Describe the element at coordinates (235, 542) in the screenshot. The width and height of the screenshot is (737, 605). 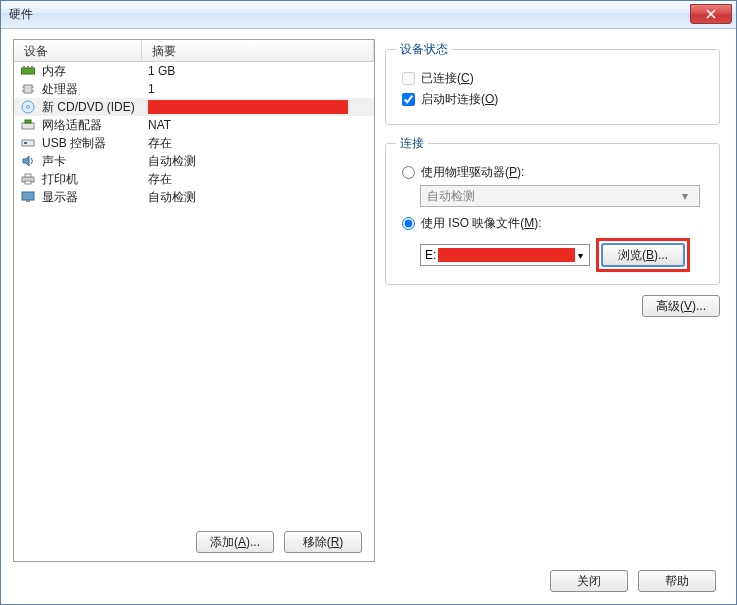
I see `add-button: 添加(A)...` at that location.